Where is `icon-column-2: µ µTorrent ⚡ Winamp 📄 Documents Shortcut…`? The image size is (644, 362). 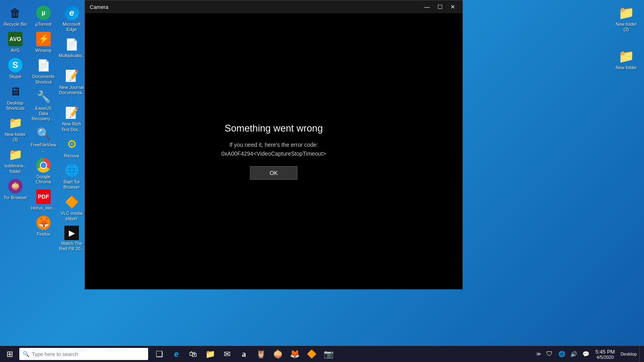
icon-column-2: µ µTorrent ⚡ Winamp 📄 Documents Shortcut… is located at coordinates (42, 173).